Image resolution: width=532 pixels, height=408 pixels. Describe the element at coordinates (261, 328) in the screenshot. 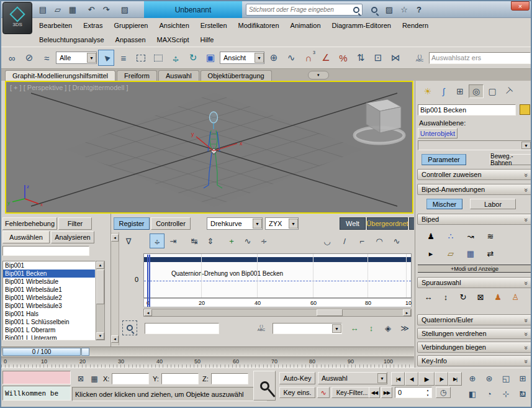

I see `key-stats-icon: ( )ABC` at that location.